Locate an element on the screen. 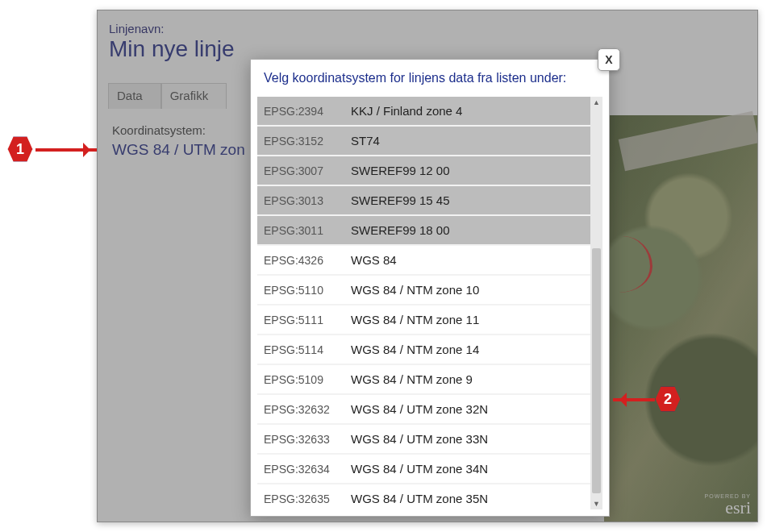  coord-option-name: ST74 is located at coordinates (468, 140).